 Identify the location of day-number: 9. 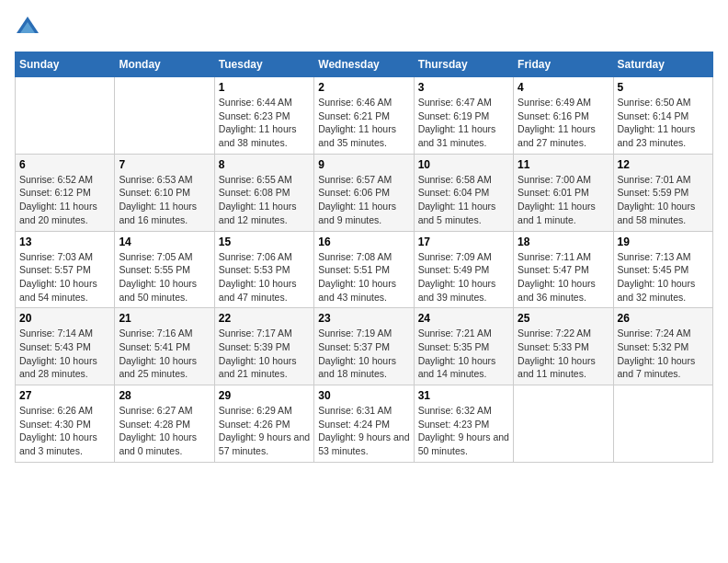
(364, 165).